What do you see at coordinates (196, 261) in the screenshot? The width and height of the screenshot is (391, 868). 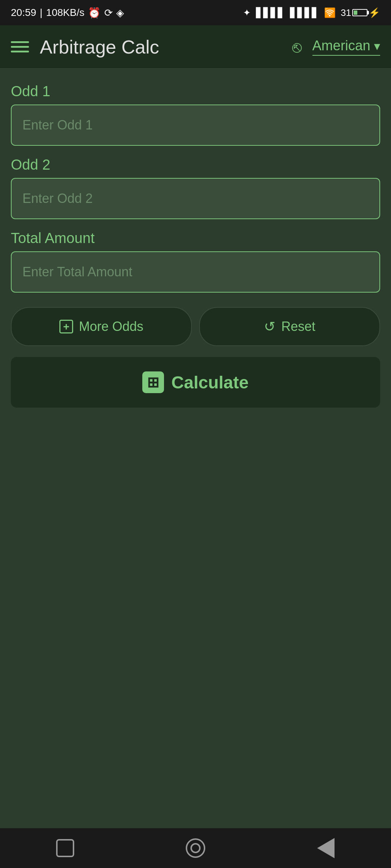 I see `total-amount-group: Total Amount` at bounding box center [196, 261].